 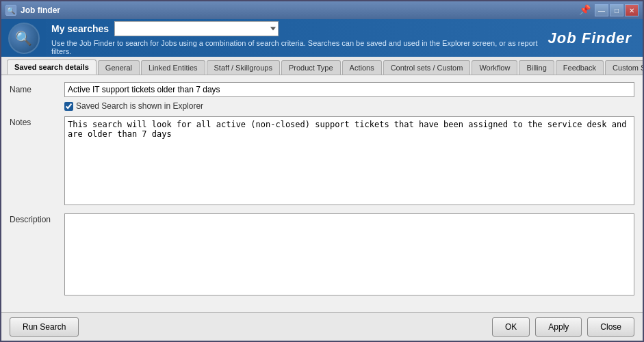 What do you see at coordinates (610, 327) in the screenshot?
I see `close-button: Close` at bounding box center [610, 327].